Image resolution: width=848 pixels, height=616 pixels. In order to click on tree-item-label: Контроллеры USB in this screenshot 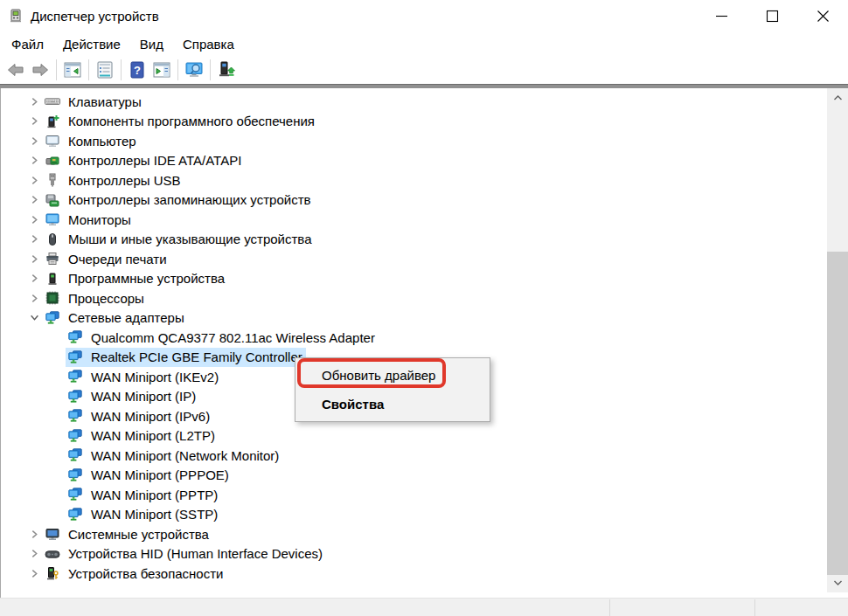, I will do `click(124, 180)`.